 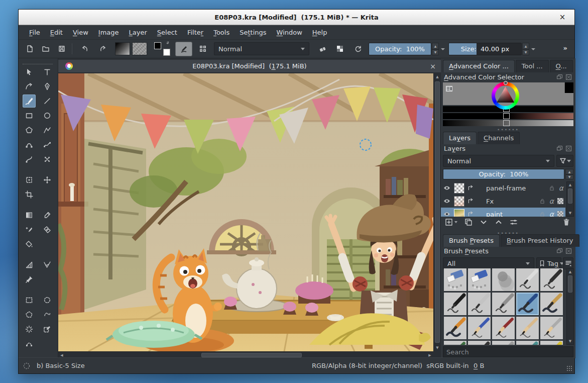 What do you see at coordinates (47, 300) in the screenshot?
I see `ellipse-select-tool` at bounding box center [47, 300].